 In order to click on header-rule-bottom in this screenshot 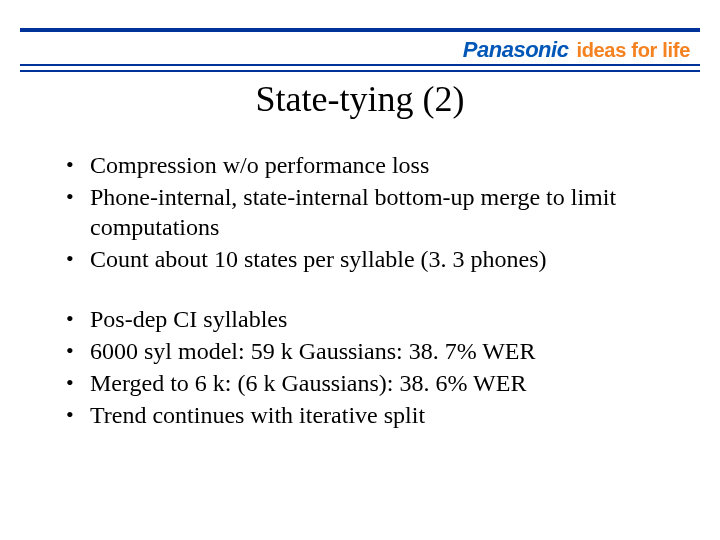, I will do `click(360, 71)`.